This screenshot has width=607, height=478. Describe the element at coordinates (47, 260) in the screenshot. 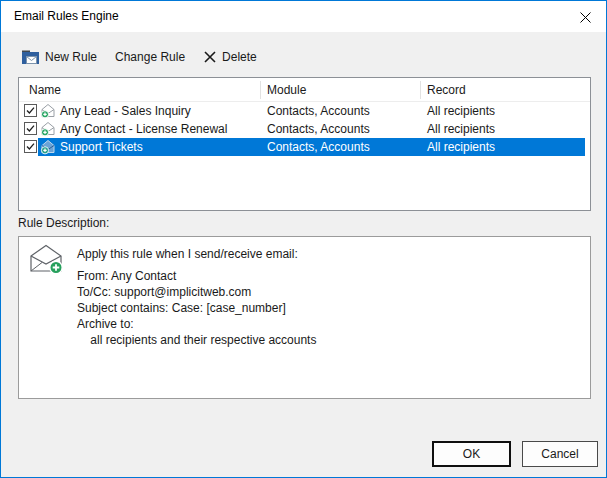

I see `open-envelope-add-icon` at that location.